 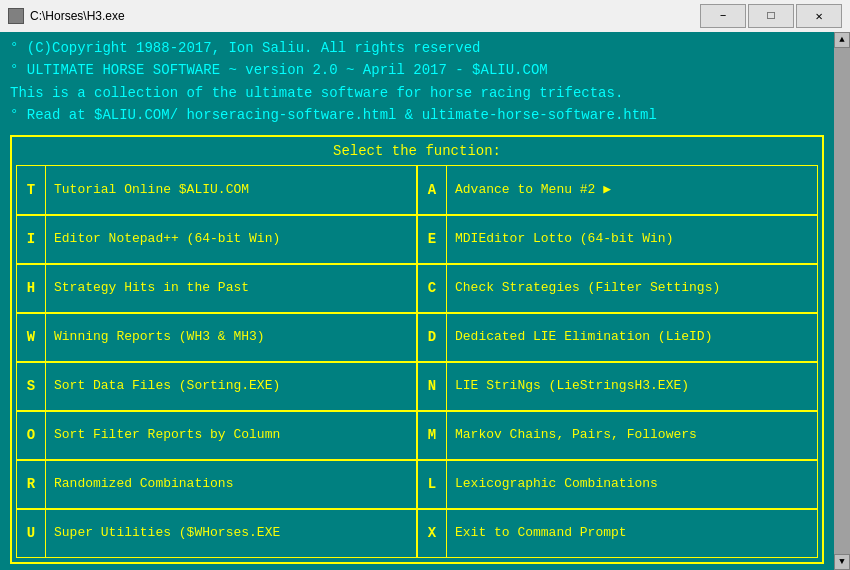 What do you see at coordinates (432, 190) in the screenshot?
I see `menu-key-A: A` at bounding box center [432, 190].